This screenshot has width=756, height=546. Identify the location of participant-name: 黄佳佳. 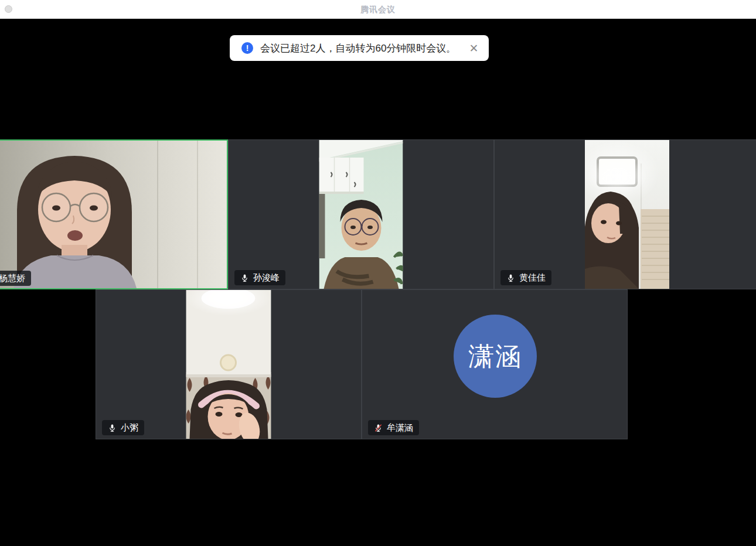
(532, 278).